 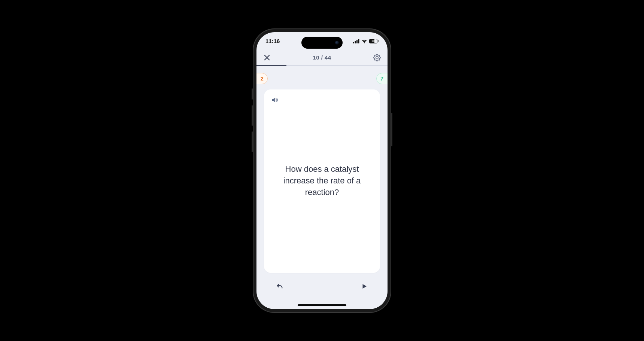 What do you see at coordinates (366, 41) in the screenshot?
I see `status-indicators: 63` at bounding box center [366, 41].